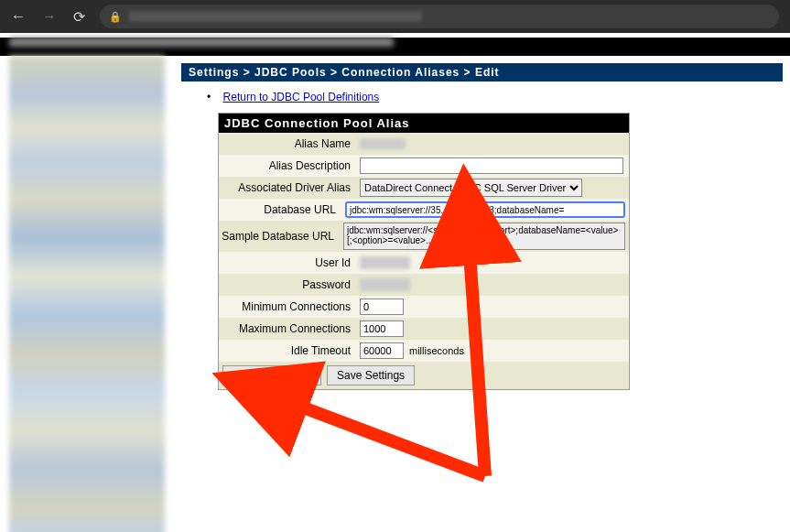 This screenshot has width=790, height=532. Describe the element at coordinates (287, 307) in the screenshot. I see `label-min-conn: Minimum Connections` at that location.